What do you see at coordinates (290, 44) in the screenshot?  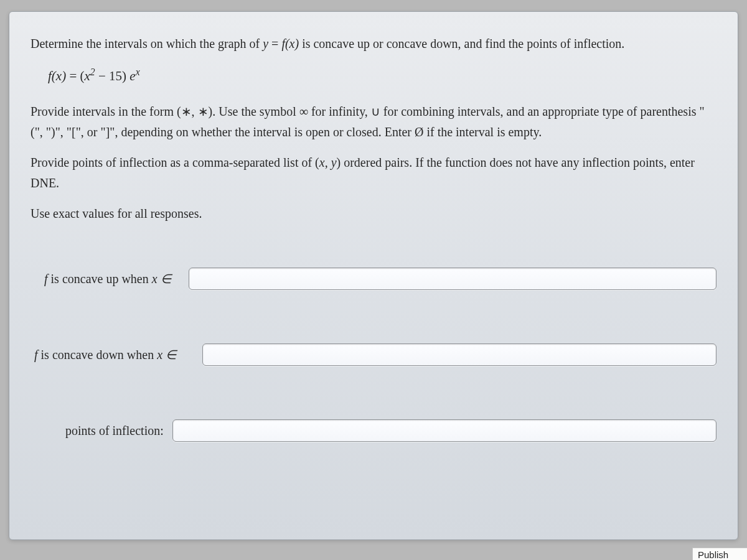 I see `prompt-eq-rhs: f(x)` at bounding box center [290, 44].